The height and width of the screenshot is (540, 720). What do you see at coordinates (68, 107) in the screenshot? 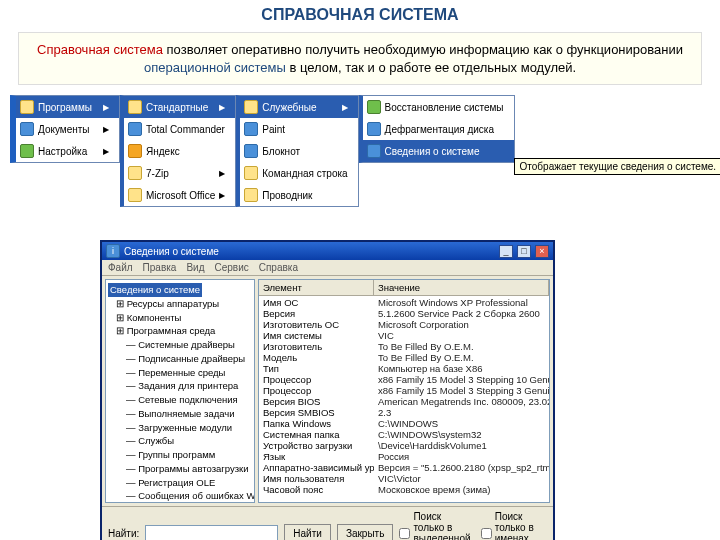
I see `menu-item: Программы▶` at bounding box center [68, 107].